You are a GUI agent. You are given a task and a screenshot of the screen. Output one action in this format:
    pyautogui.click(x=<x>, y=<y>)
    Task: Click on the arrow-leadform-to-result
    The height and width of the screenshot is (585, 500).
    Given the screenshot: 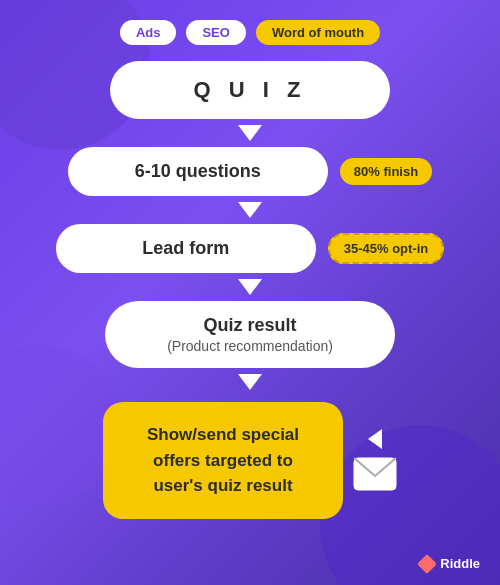 What is the action you would take?
    pyautogui.click(x=250, y=287)
    